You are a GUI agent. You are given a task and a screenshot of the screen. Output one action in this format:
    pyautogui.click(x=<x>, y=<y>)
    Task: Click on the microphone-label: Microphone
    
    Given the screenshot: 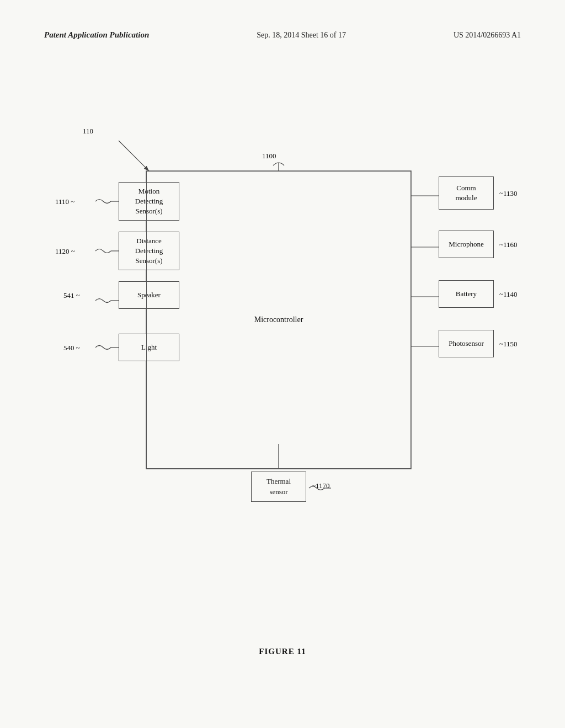 What is the action you would take?
    pyautogui.click(x=466, y=244)
    